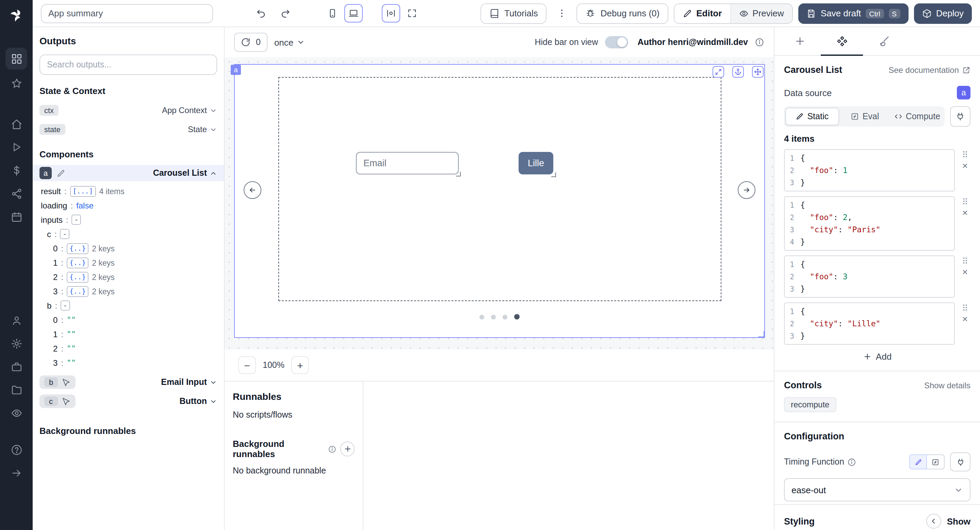 This screenshot has width=980, height=530. I want to click on output-tree-row: inputs:-, so click(129, 220).